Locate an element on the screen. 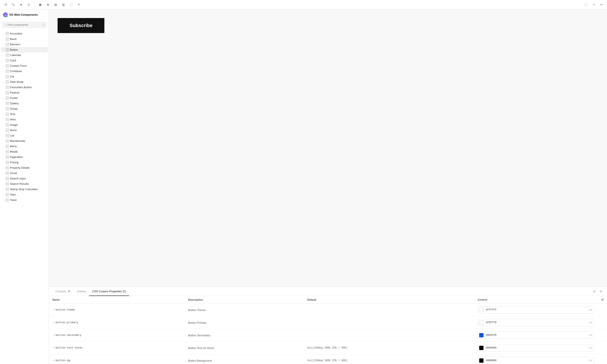 This screenshot has height=364, width=607. col-name: Name is located at coordinates (117, 300).